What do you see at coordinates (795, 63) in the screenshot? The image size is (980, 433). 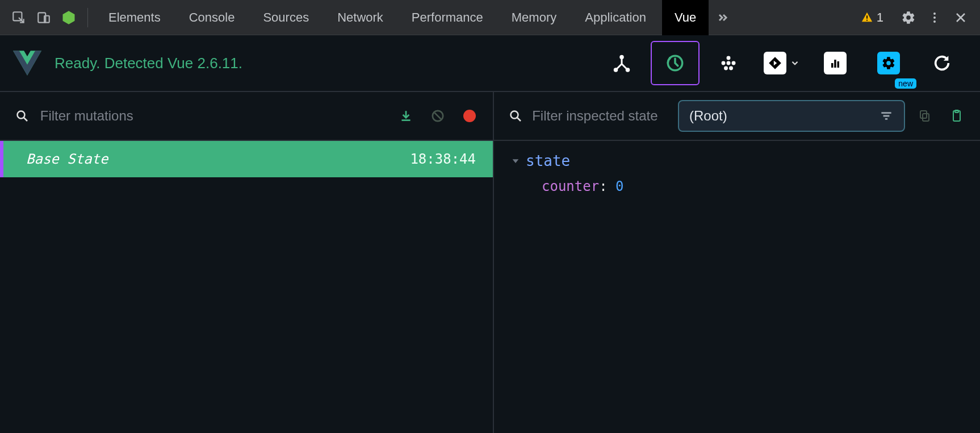 I see `chevron-down-icon` at bounding box center [795, 63].